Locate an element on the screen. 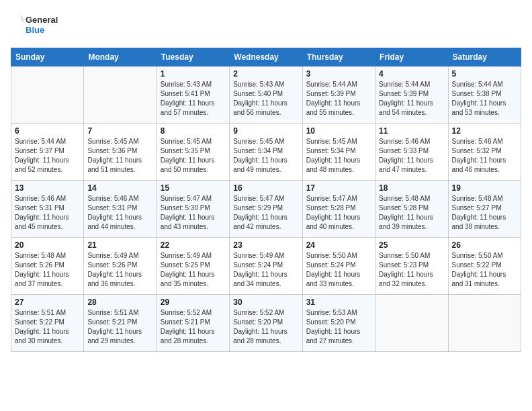 This screenshot has height=411, width=532. day-info: Sunrise: 5:45 AMSunset: 5:36 PMDaylight:… is located at coordinates (120, 156).